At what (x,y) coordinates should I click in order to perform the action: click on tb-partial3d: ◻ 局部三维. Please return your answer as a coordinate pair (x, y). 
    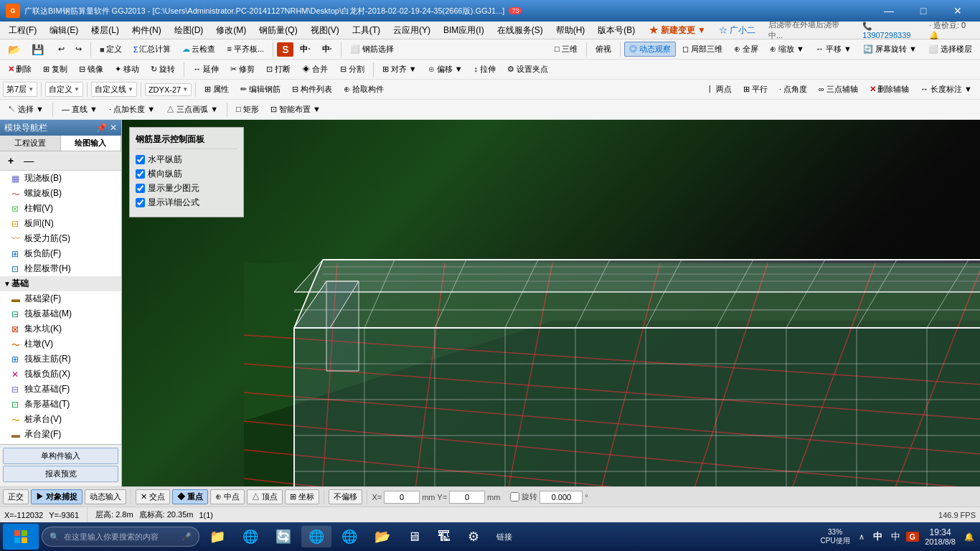
    Looking at the image, I should click on (702, 49).